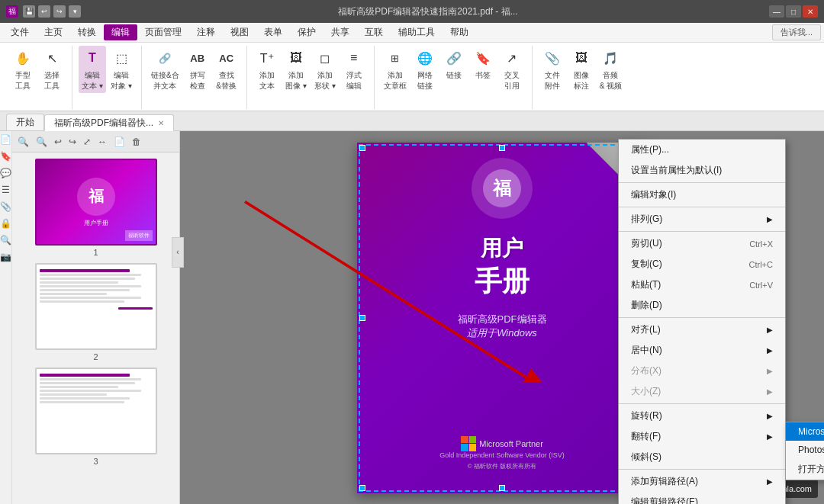 This screenshot has height=504, width=824. I want to click on file-attachment-button: 📎 文件附件, so click(552, 69).